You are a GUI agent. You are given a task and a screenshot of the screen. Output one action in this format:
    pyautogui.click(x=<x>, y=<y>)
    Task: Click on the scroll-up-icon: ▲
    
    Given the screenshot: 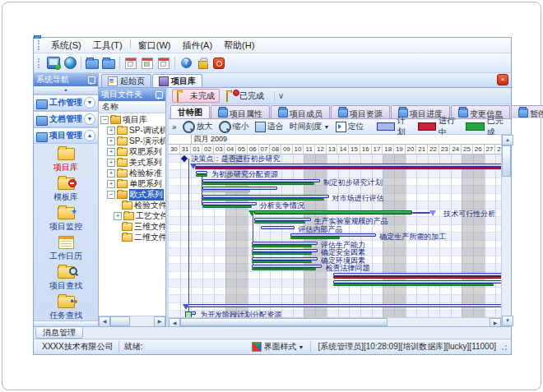 What is the action you would take?
    pyautogui.click(x=508, y=140)
    